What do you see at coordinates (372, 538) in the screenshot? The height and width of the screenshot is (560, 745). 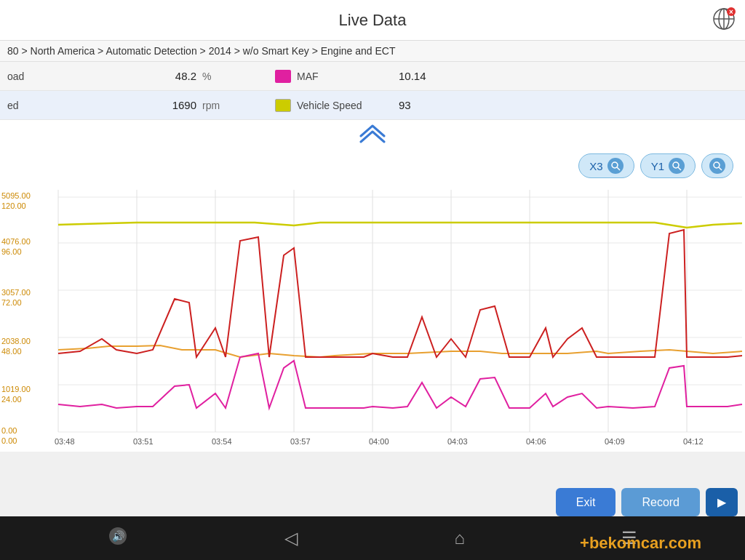 I see `nav-bar: 🔊 ◁ ⌂ ☰ +bekomcar.com` at bounding box center [372, 538].